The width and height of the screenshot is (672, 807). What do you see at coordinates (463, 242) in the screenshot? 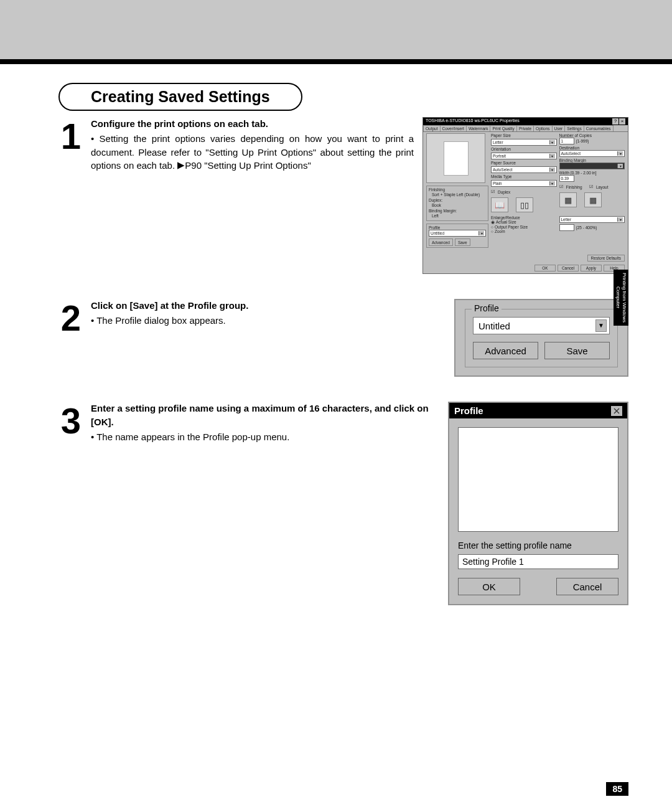
I see `save-button-small: Save` at bounding box center [463, 242].